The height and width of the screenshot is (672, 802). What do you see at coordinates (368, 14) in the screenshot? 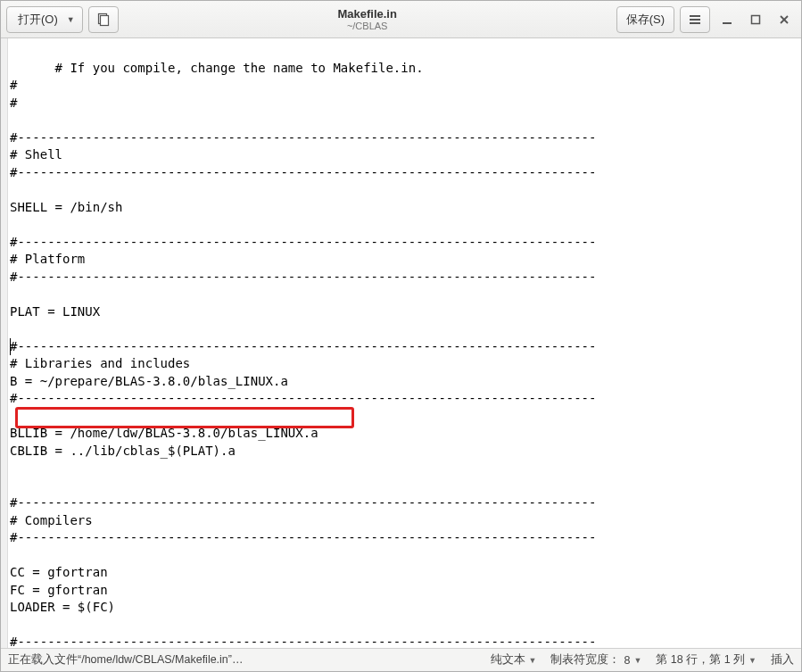
I see `window-title: Makefile.in` at bounding box center [368, 14].